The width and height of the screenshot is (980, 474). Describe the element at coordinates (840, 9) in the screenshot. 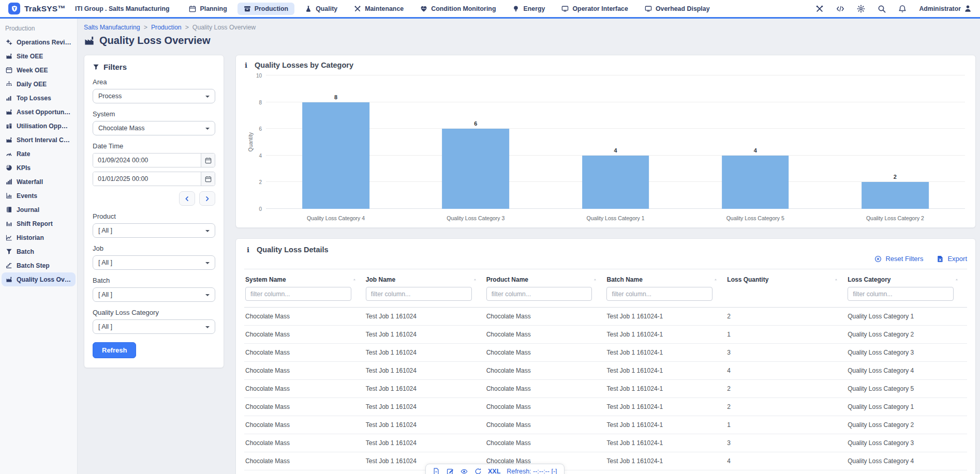

I see `code-button` at that location.